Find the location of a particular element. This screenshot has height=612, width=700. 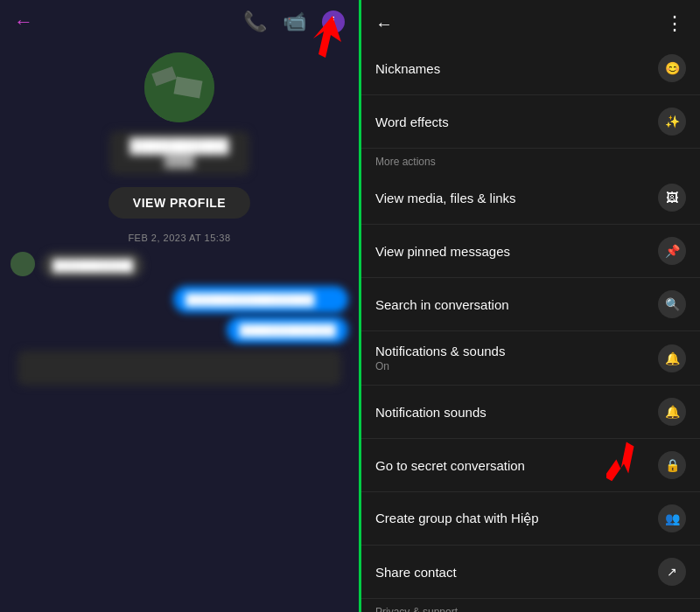

menu-item-icon-view-pinned: 📌 is located at coordinates (672, 251).